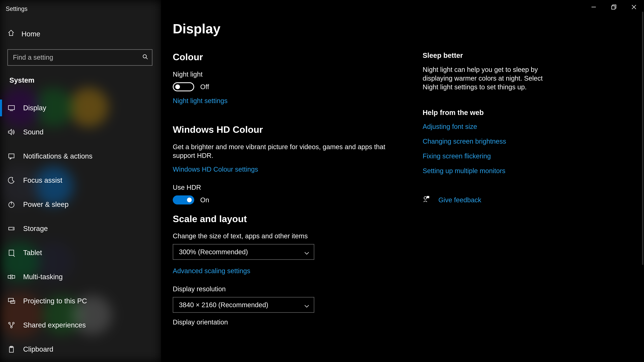 Image resolution: width=644 pixels, height=362 pixels. What do you see at coordinates (12, 132) in the screenshot?
I see `sound-icon` at bounding box center [12, 132].